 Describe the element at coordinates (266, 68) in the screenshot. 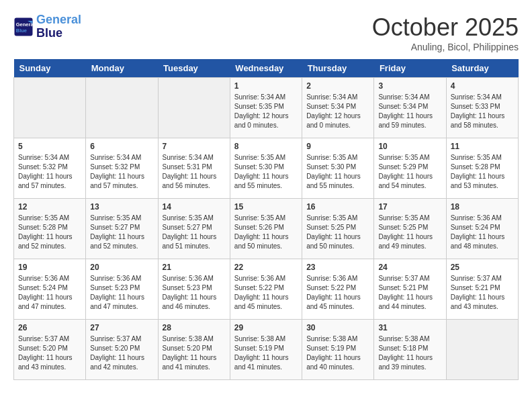

I see `calendar-header: SundayMondayTuesdayWednesdayThursdayFrid…` at that location.